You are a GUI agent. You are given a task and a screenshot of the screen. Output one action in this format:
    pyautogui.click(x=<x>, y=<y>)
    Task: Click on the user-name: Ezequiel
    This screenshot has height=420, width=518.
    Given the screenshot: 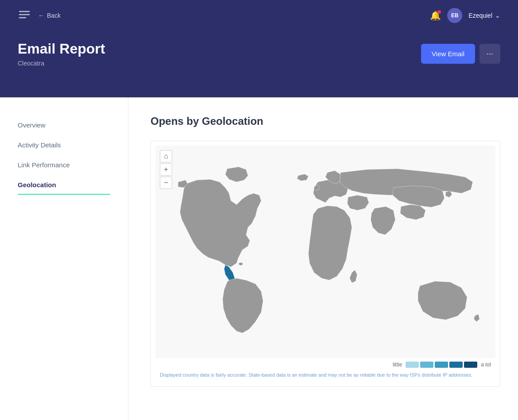 What is the action you would take?
    pyautogui.click(x=480, y=15)
    